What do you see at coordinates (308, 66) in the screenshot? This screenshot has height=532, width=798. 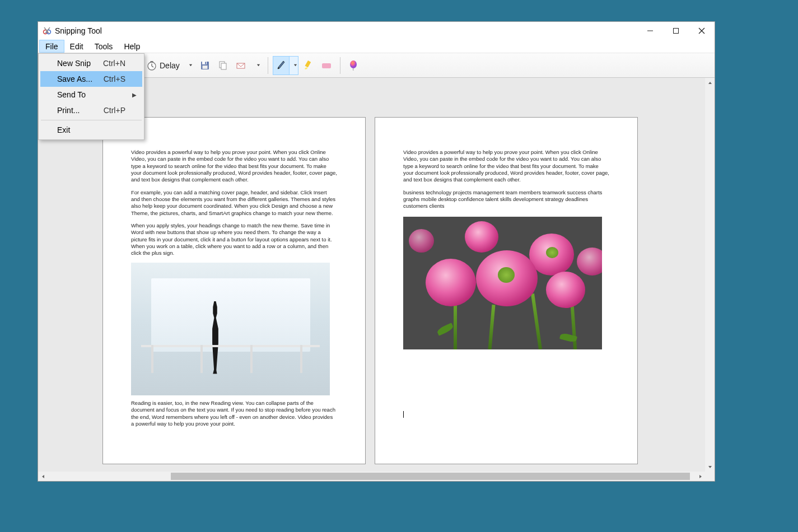 I see `highlighter-icon` at bounding box center [308, 66].